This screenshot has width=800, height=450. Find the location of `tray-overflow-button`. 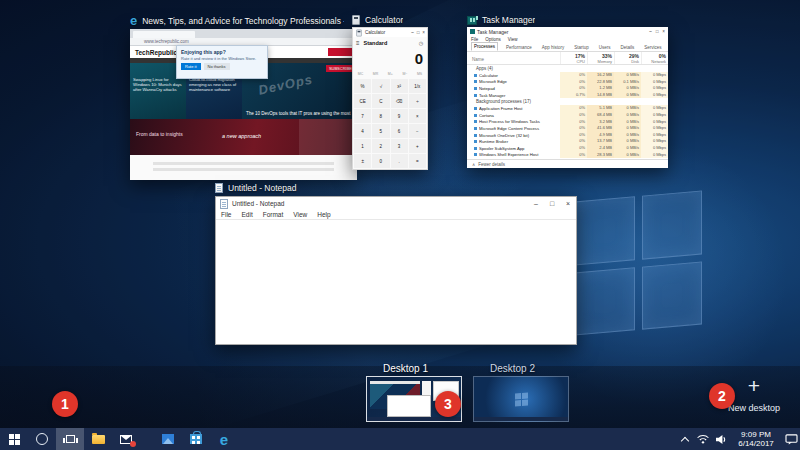

tray-overflow-button is located at coordinates (685, 439).